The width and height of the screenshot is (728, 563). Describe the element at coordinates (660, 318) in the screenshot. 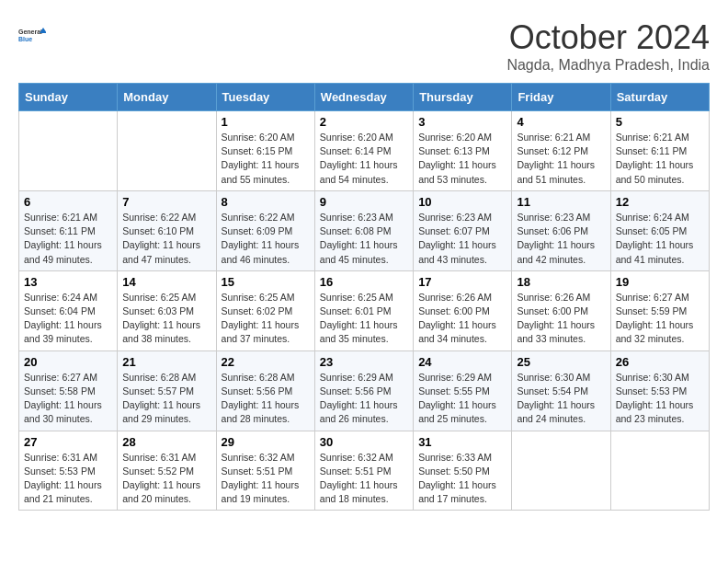

I see `day-info: Sunrise: 6:27 AMSunset: 5:59 PMDaylight:…` at that location.